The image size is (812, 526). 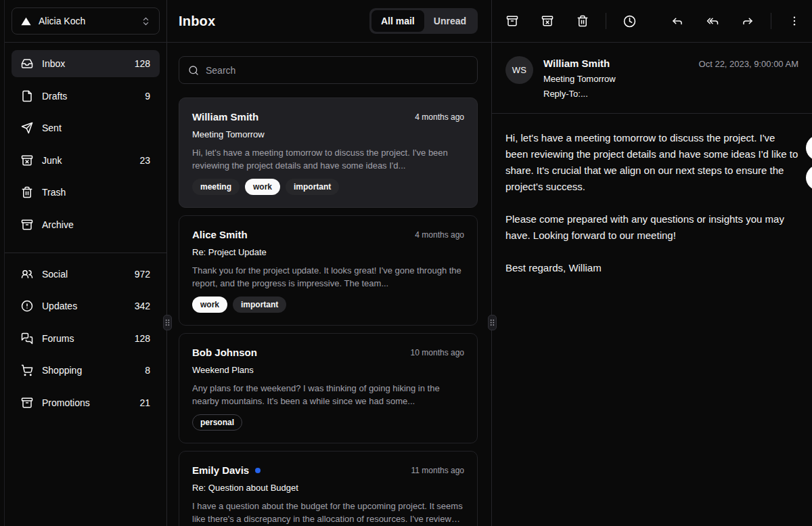 What do you see at coordinates (85, 338) in the screenshot?
I see `sidebar-item-forums: Forums 128` at bounding box center [85, 338].